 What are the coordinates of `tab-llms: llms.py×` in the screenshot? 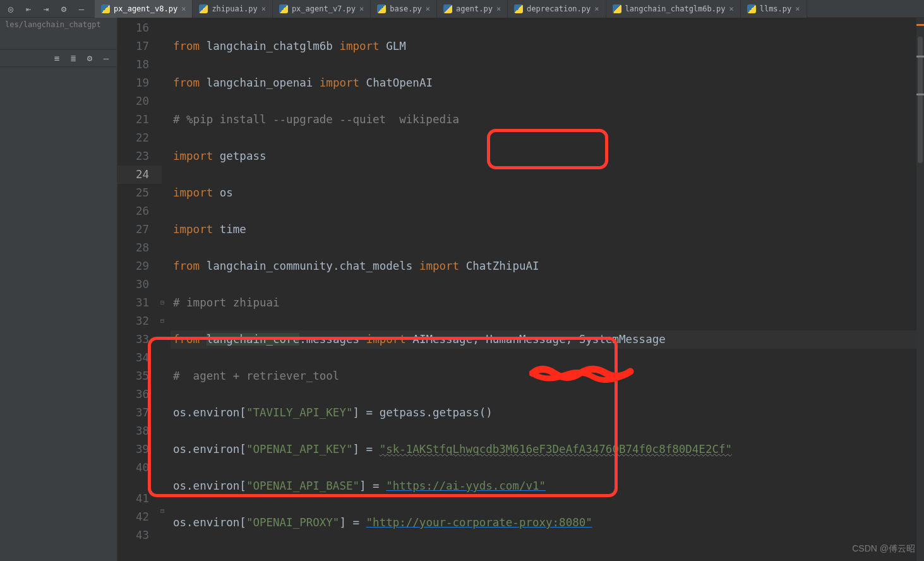 It's located at (774, 9).